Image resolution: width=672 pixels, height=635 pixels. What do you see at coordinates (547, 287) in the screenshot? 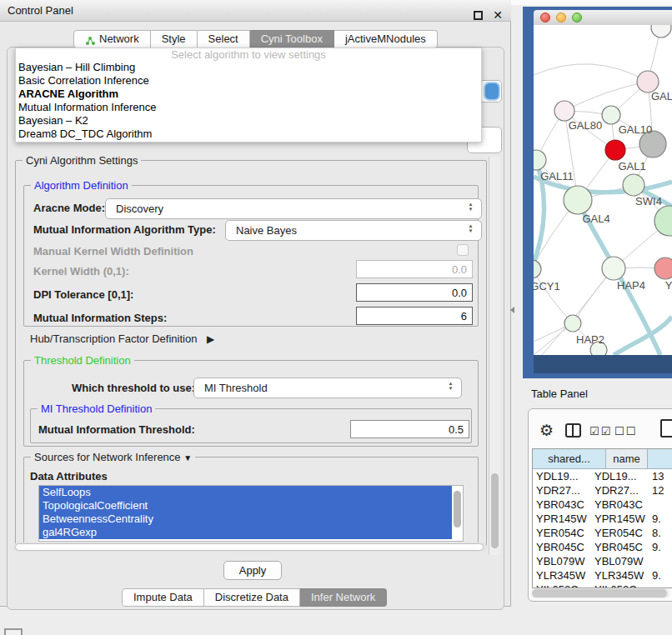
I see `node-label: GCY1` at bounding box center [547, 287].